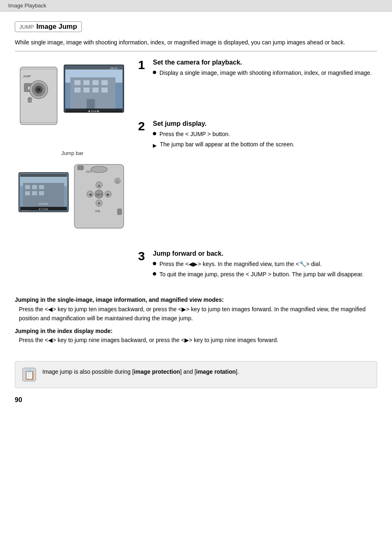 The image size is (392, 553). Describe the element at coordinates (241, 264) in the screenshot. I see `step-3-item-1-text: Press the <◀▶> keys. In the magnified vi…` at that location.